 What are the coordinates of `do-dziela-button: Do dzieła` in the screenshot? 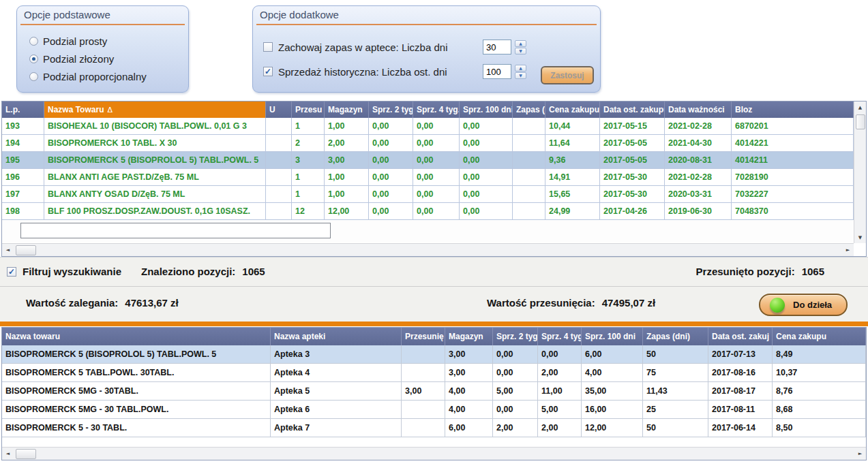 It's located at (803, 305).